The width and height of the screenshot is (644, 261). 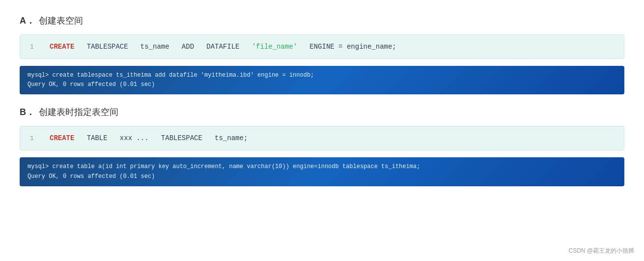 I want to click on code-engine-part: ENGINE = engine_name;, so click(x=347, y=47).